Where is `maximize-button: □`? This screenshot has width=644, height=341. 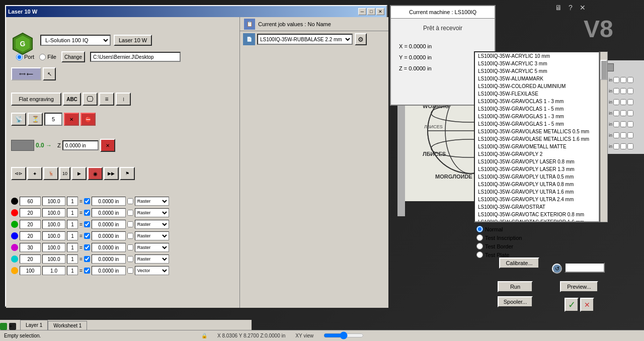
maximize-button: □ is located at coordinates (371, 12).